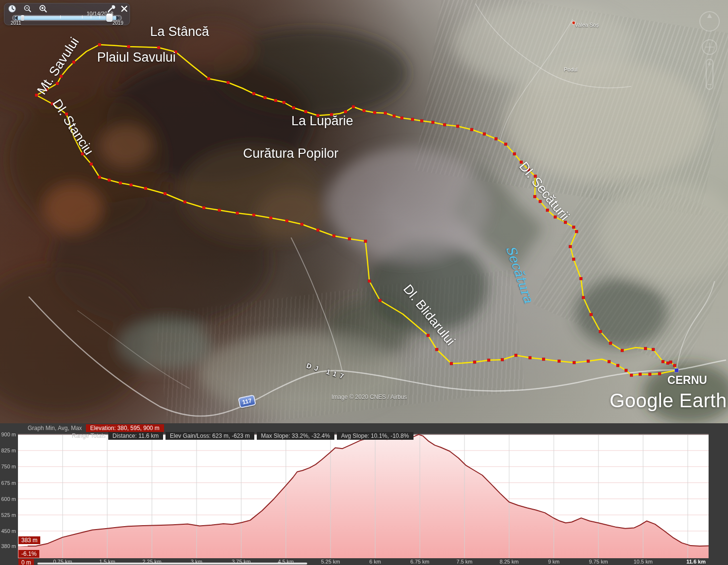 The width and height of the screenshot is (728, 565). What do you see at coordinates (668, 401) in the screenshot?
I see `google-earth-logo: Google Earth` at bounding box center [668, 401].